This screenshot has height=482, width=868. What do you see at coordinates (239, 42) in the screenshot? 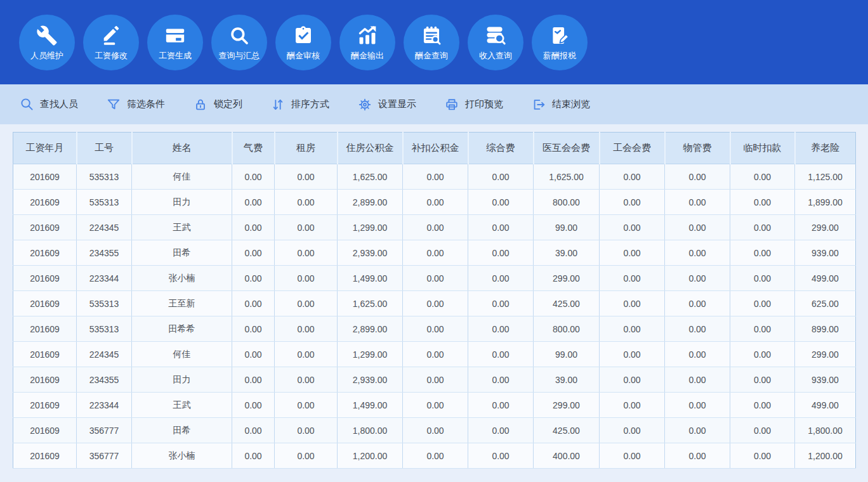
I see `nav-button-query-summary: 查询与汇总` at bounding box center [239, 42].